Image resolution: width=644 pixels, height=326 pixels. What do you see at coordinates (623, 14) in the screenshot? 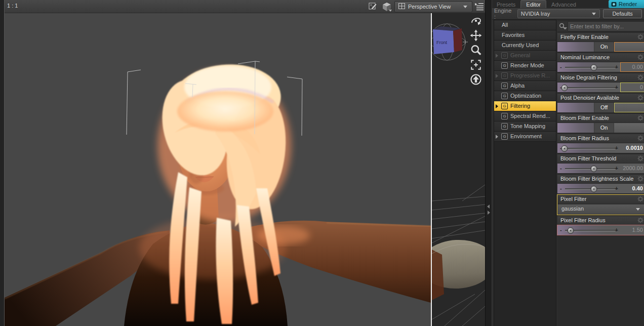
I see `defaults-button: Defaults` at bounding box center [623, 14].